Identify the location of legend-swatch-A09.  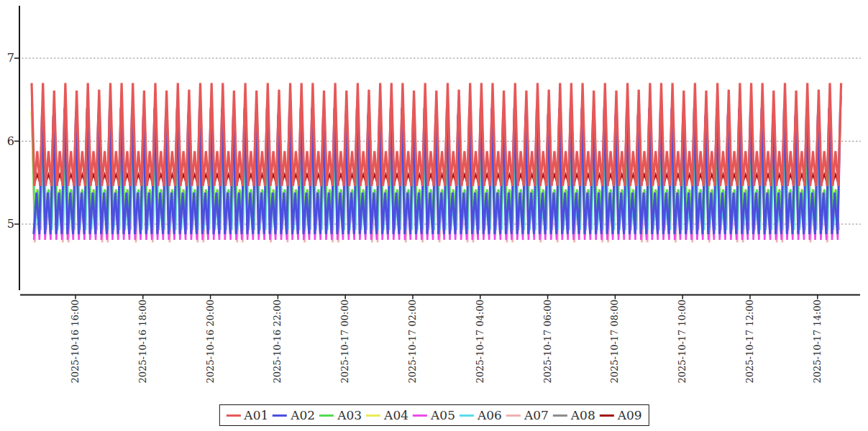
(607, 415).